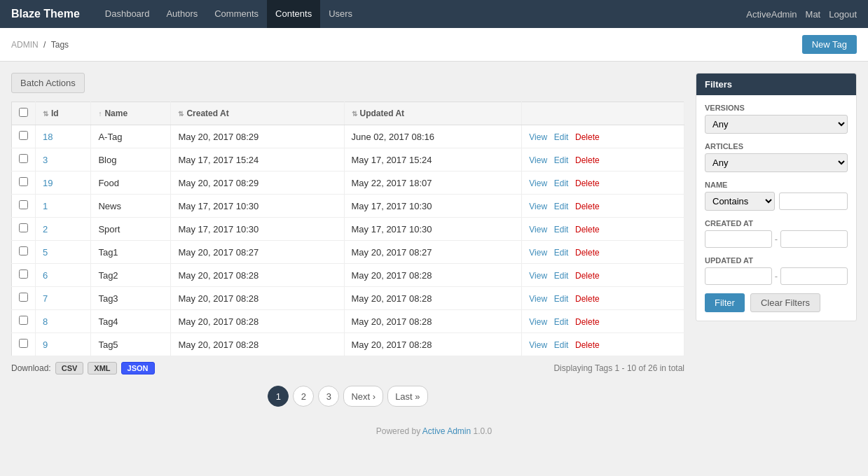 The height and width of the screenshot is (476, 868). What do you see at coordinates (131, 252) in the screenshot?
I see `row-name: Tag1` at bounding box center [131, 252].